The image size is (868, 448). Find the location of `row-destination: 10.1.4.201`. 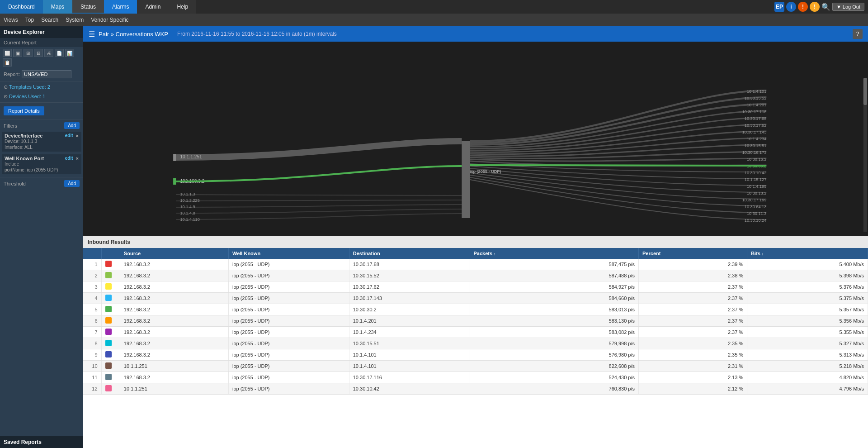

row-destination: 10.1.4.201 is located at coordinates (410, 321).